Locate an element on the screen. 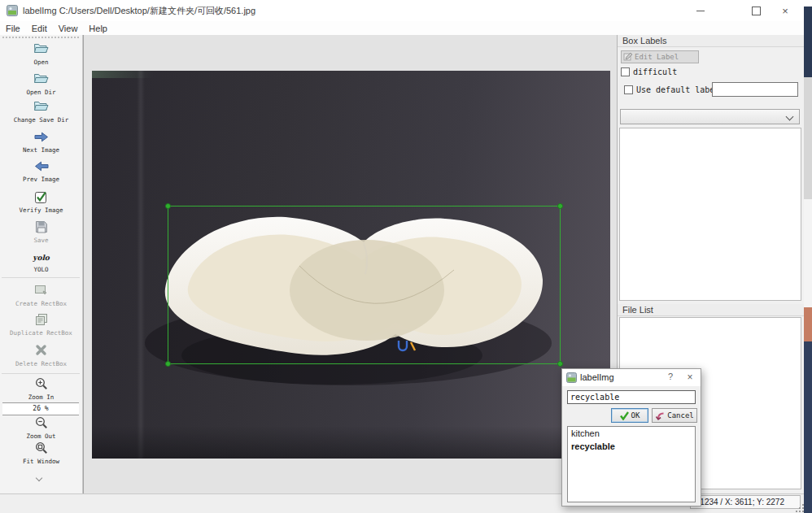  save-button: Save is located at coordinates (41, 233).